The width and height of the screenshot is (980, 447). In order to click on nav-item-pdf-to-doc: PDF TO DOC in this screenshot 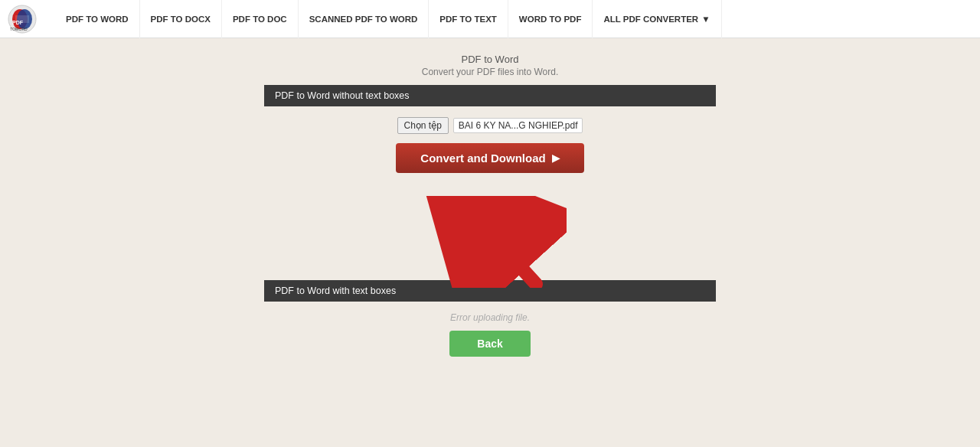, I will do `click(260, 19)`.